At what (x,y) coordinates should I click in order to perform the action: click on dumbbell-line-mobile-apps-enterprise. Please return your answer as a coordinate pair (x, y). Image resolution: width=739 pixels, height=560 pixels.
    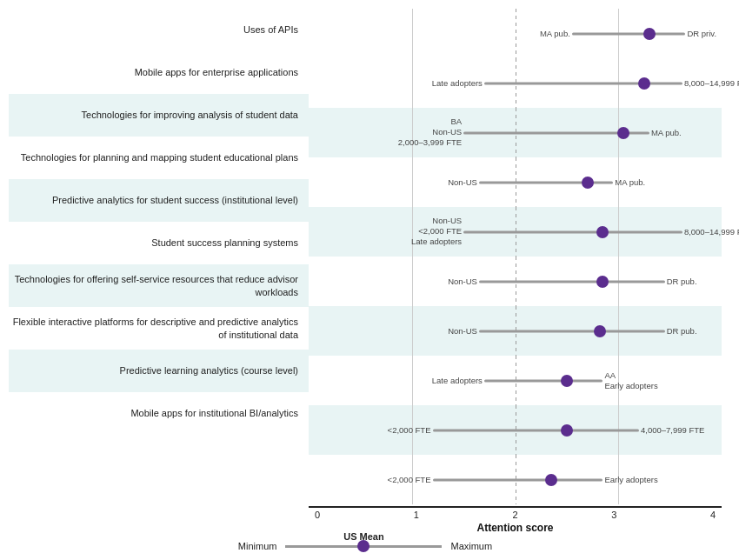
    Looking at the image, I should click on (583, 83).